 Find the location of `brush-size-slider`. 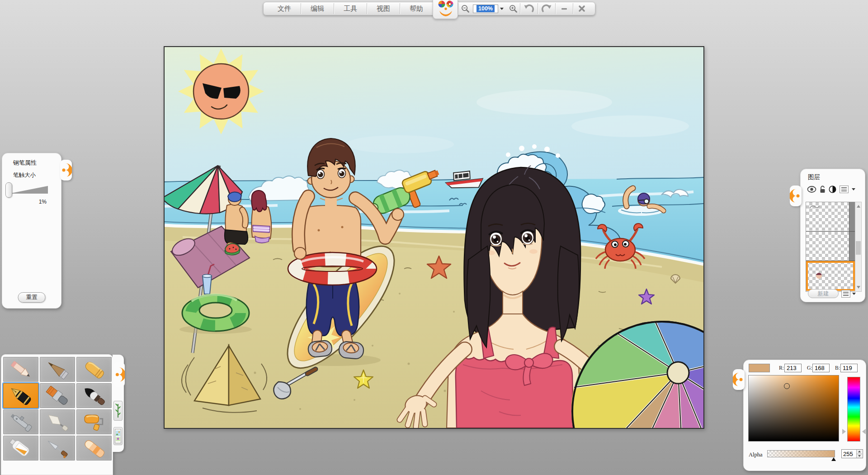

brush-size-slider is located at coordinates (28, 190).